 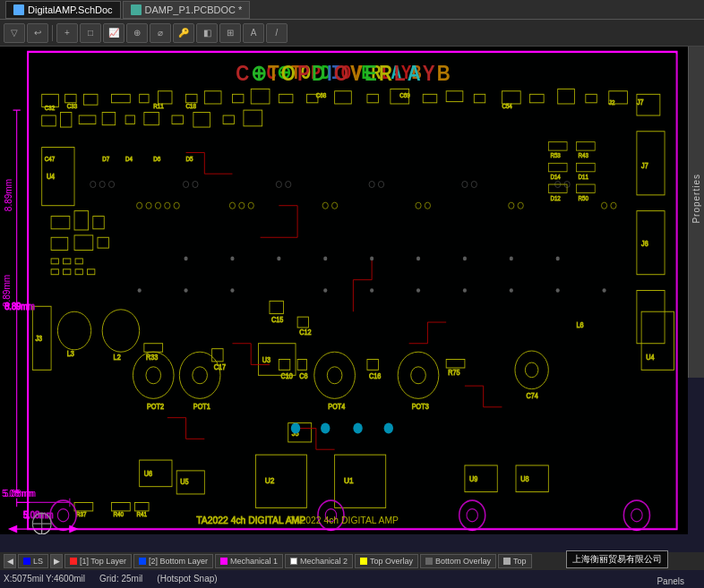 What do you see at coordinates (697, 199) in the screenshot?
I see `properties-label: Properties` at bounding box center [697, 199].